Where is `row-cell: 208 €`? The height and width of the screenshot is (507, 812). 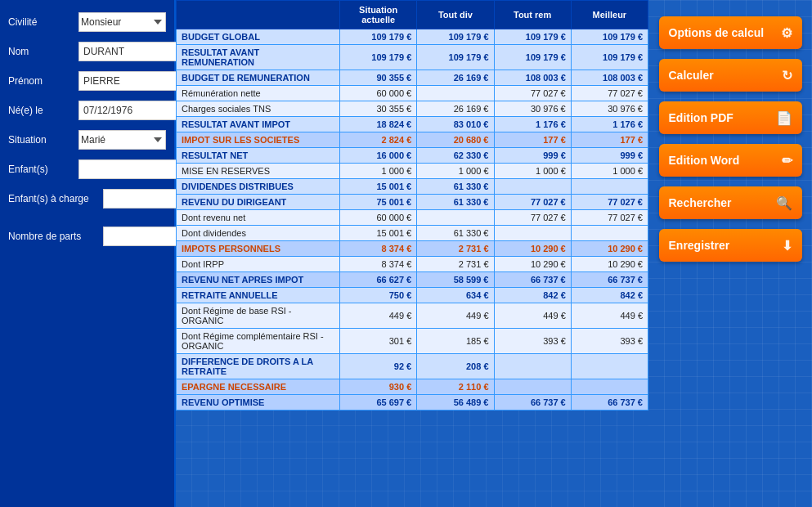
row-cell: 208 € is located at coordinates (455, 366).